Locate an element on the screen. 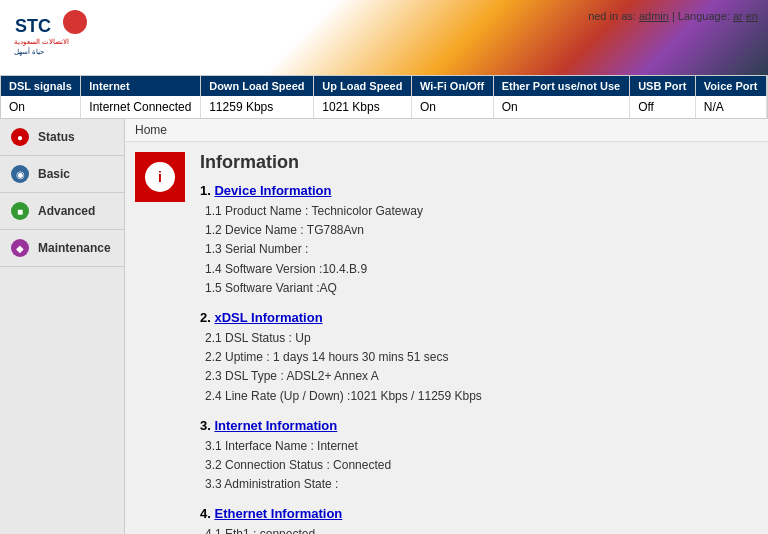 Image resolution: width=768 pixels, height=534 pixels. sidebar-label-basic: Basic is located at coordinates (54, 174).